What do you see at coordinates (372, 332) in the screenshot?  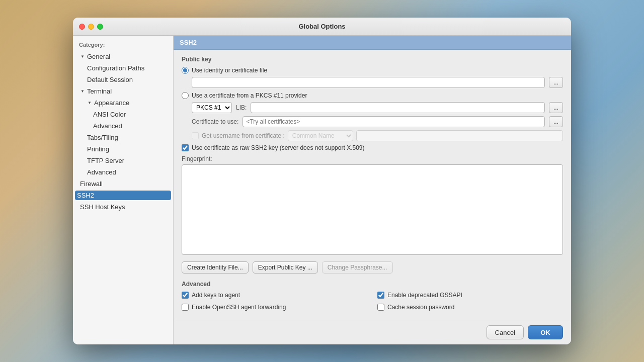 I see `footer: Cancel OK` at bounding box center [372, 332].